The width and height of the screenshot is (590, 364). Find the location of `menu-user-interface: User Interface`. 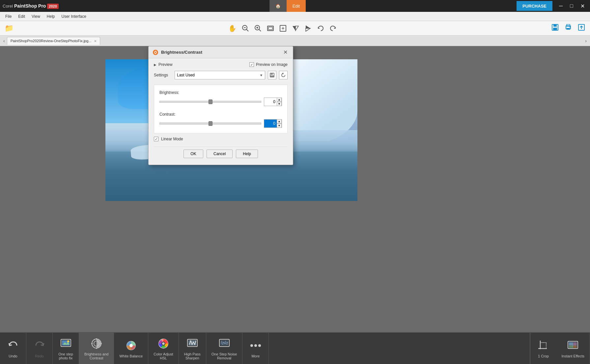

menu-user-interface: User Interface is located at coordinates (74, 16).